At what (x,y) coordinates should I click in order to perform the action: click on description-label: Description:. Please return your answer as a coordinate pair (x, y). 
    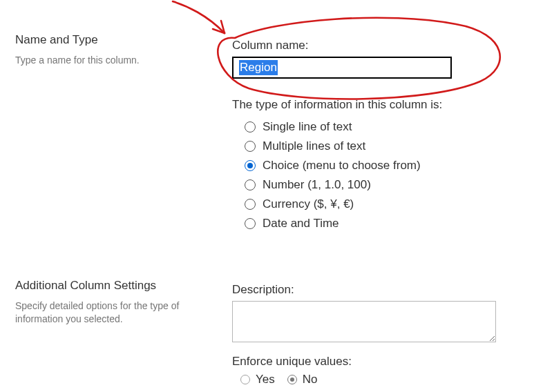
    Looking at the image, I should click on (370, 290).